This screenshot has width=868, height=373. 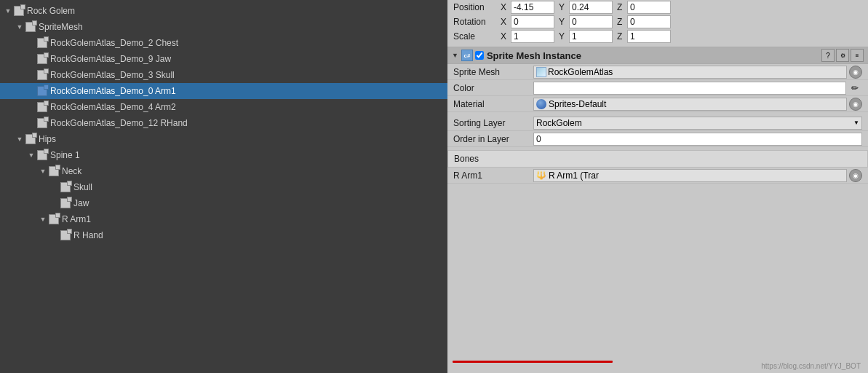 I want to click on scale-z-input, so click(x=649, y=36).